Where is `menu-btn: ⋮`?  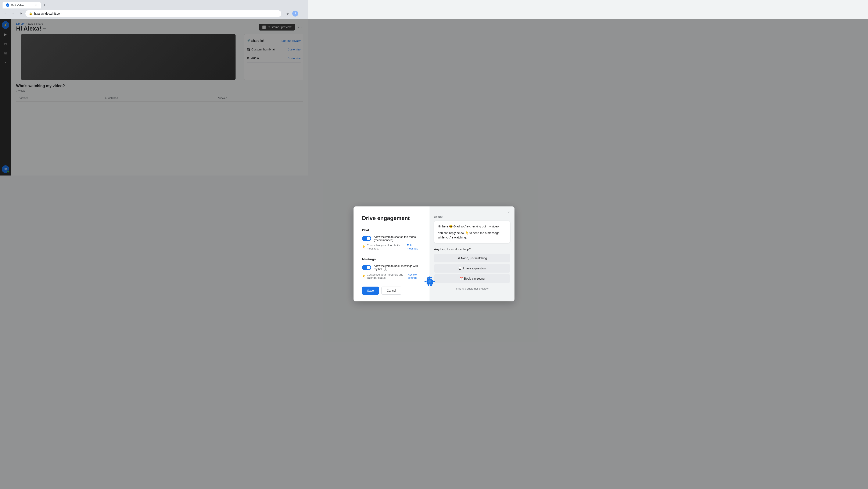
menu-btn: ⋮ is located at coordinates (303, 13).